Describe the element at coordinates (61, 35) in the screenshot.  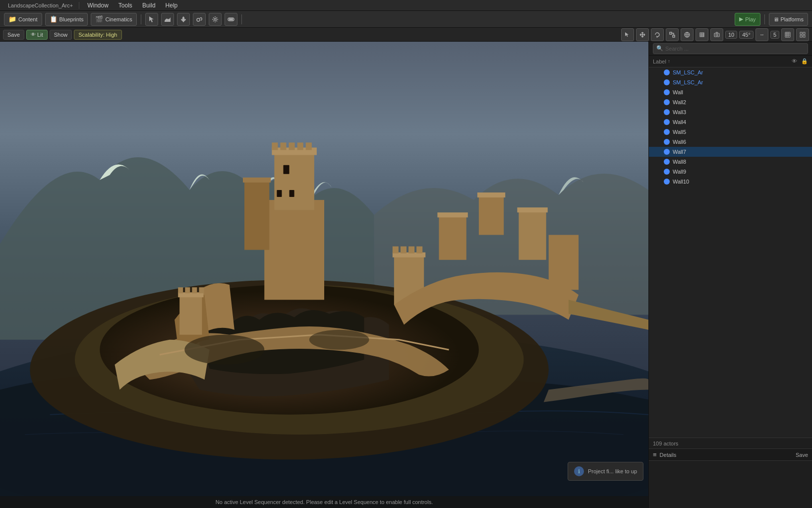
I see `show-btn: Show` at that location.